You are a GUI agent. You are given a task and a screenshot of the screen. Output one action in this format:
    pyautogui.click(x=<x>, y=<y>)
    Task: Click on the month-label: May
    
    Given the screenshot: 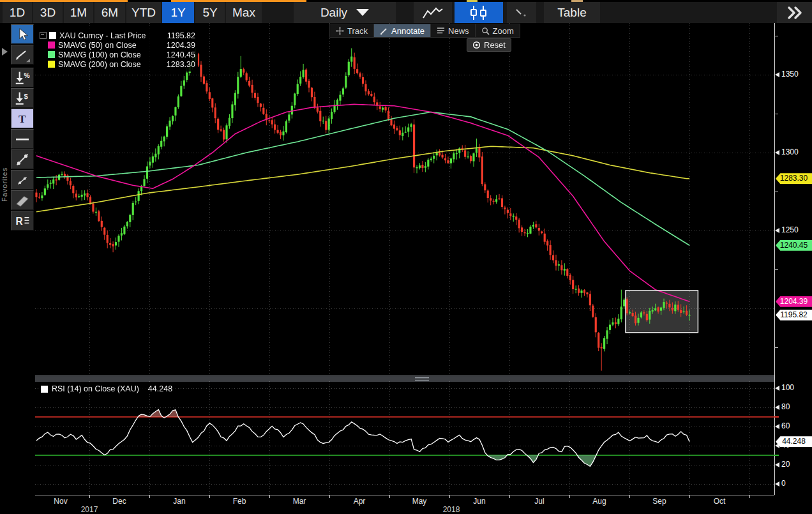 What is the action you would take?
    pyautogui.click(x=420, y=501)
    